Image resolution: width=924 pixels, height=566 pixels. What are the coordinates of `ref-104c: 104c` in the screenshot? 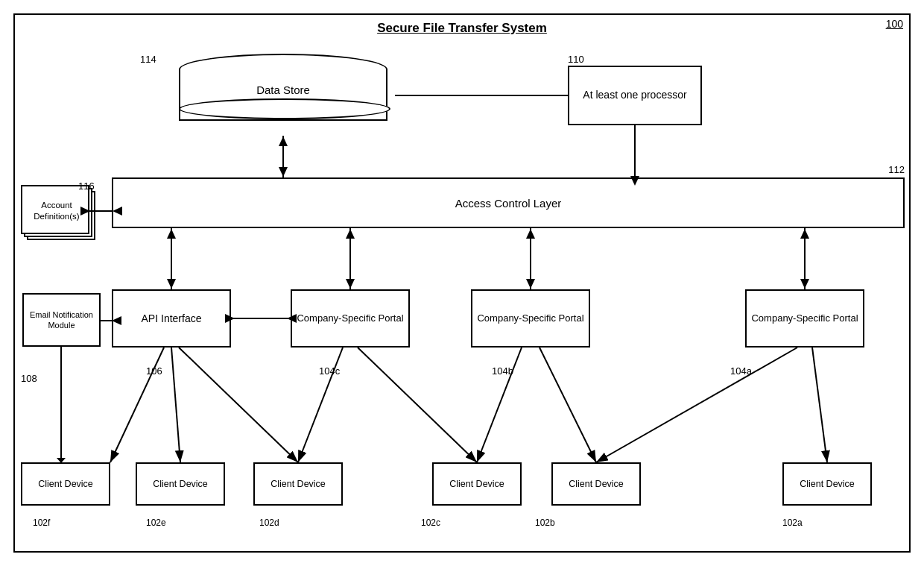 It's located at (329, 371).